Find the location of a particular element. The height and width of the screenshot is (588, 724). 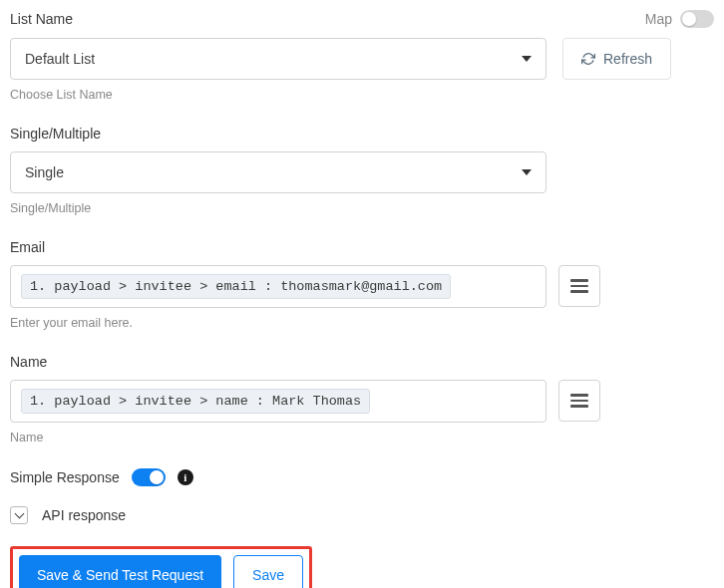

info-icon: i is located at coordinates (185, 477).